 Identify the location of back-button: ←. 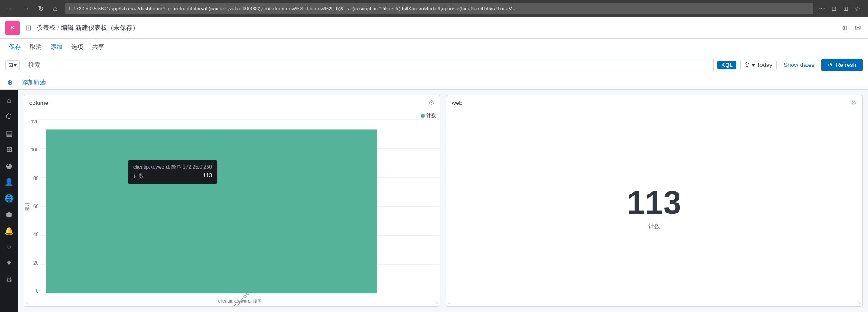
(12, 9).